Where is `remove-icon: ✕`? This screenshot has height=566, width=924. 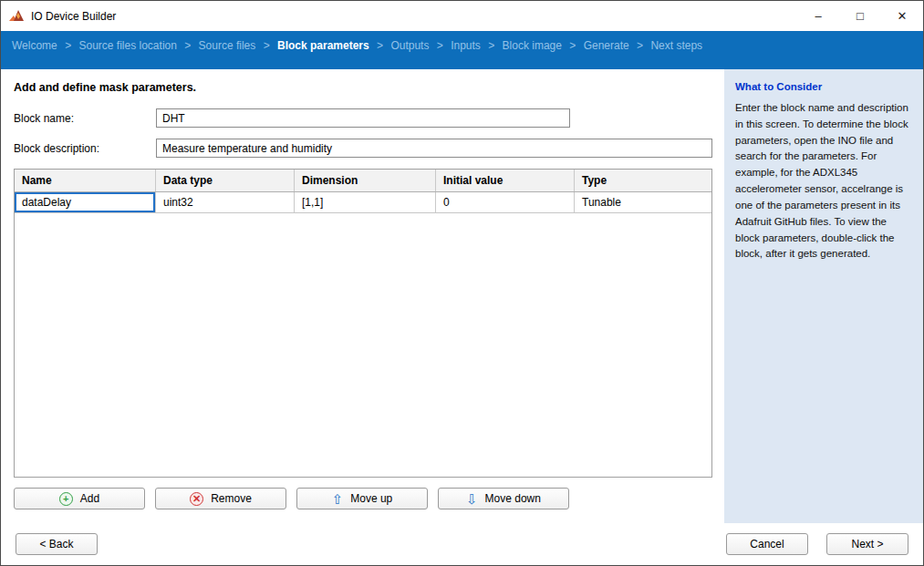 remove-icon: ✕ is located at coordinates (197, 499).